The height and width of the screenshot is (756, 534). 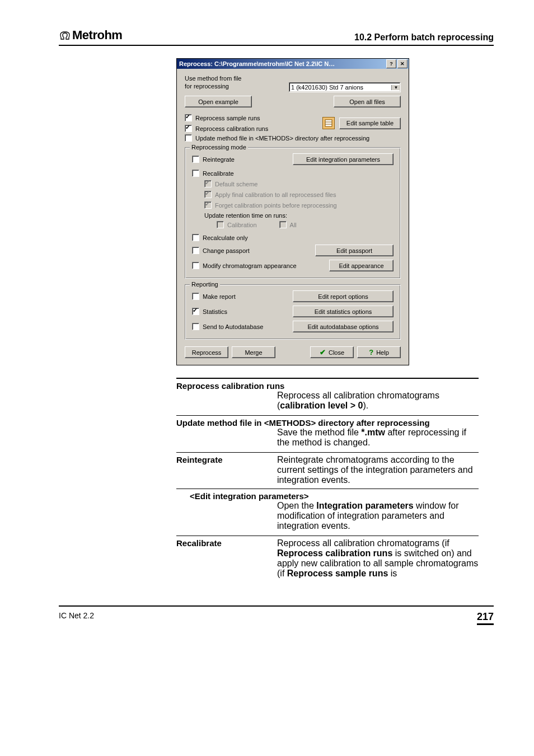 What do you see at coordinates (65, 35) in the screenshot?
I see `omega-icon` at bounding box center [65, 35].